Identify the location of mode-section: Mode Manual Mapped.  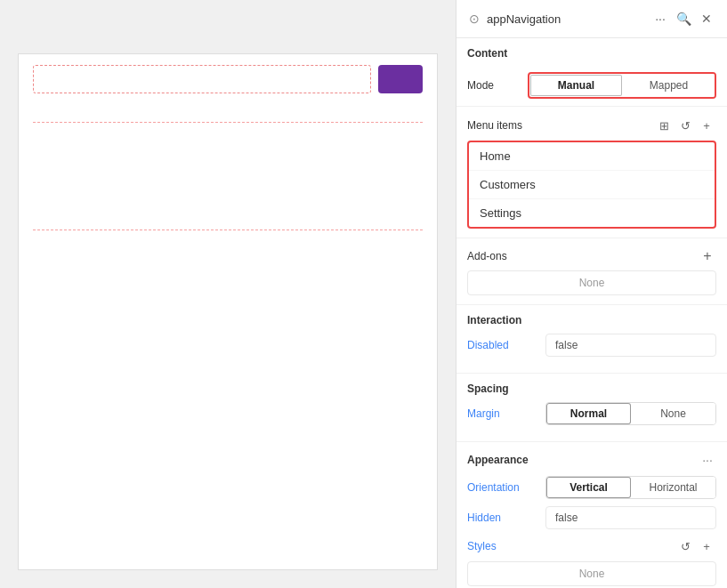
(592, 85).